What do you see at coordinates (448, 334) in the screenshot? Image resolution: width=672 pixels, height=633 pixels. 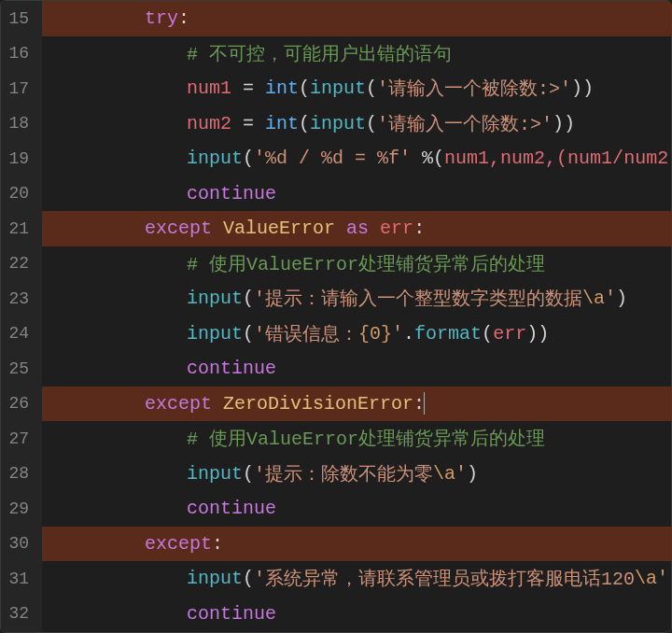 I see `method-format: format` at bounding box center [448, 334].